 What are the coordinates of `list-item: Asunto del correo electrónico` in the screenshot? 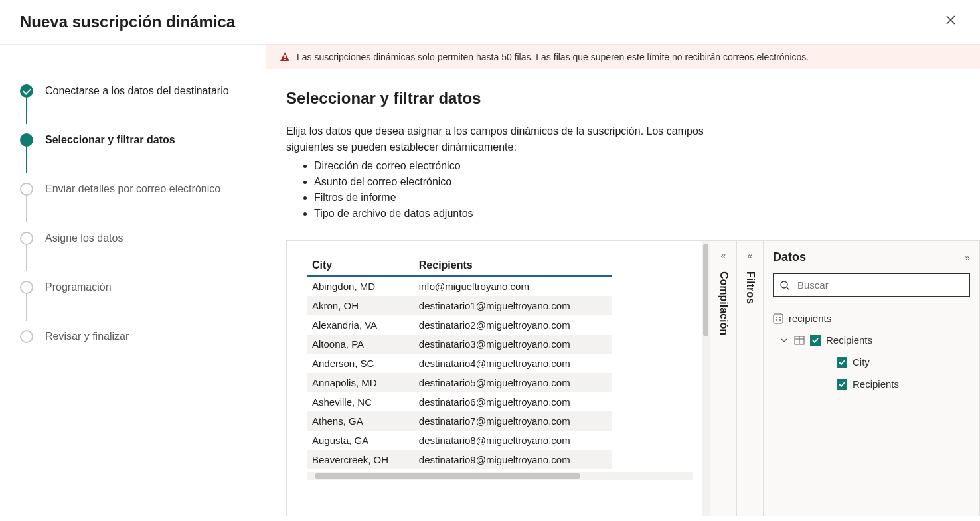 It's located at (647, 182).